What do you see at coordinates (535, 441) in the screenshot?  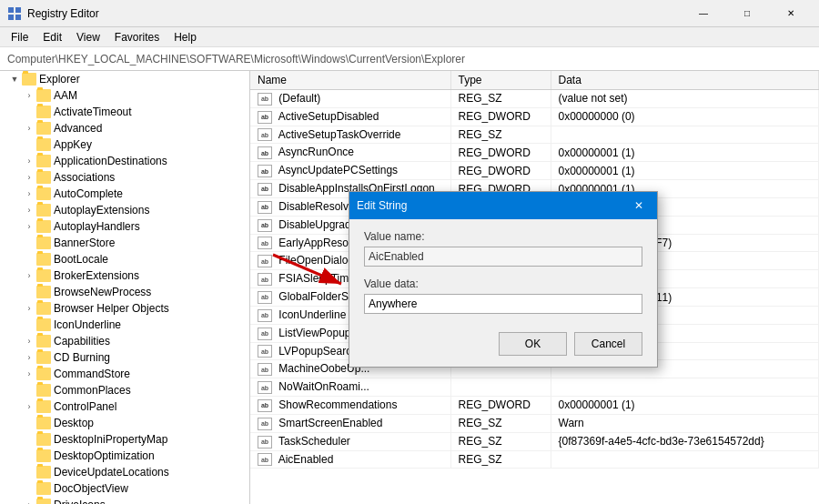 I see `table-row: ab TaskScheduler REG_SZ {0f87369f-a4e5-4…` at bounding box center [535, 441].